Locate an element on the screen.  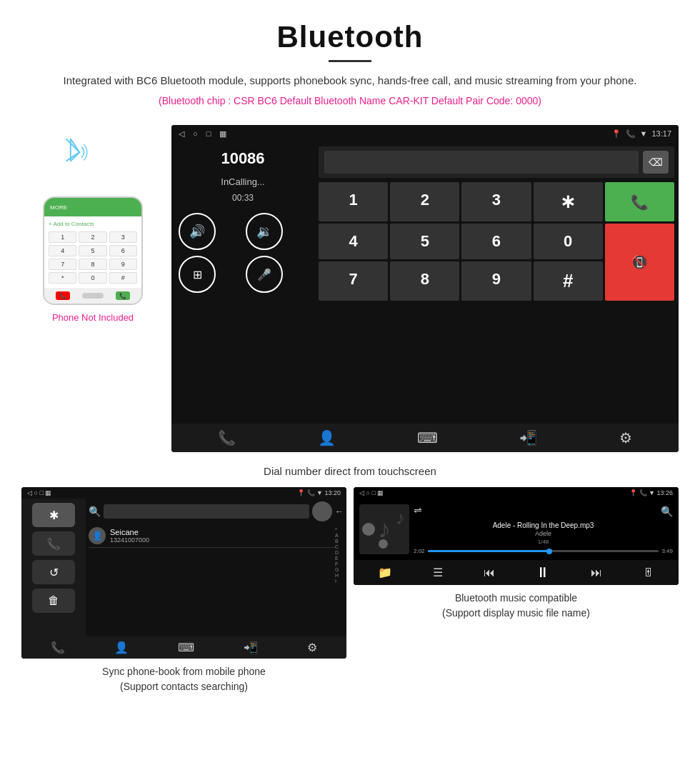
answer-call-button: 📞 is located at coordinates (640, 201).